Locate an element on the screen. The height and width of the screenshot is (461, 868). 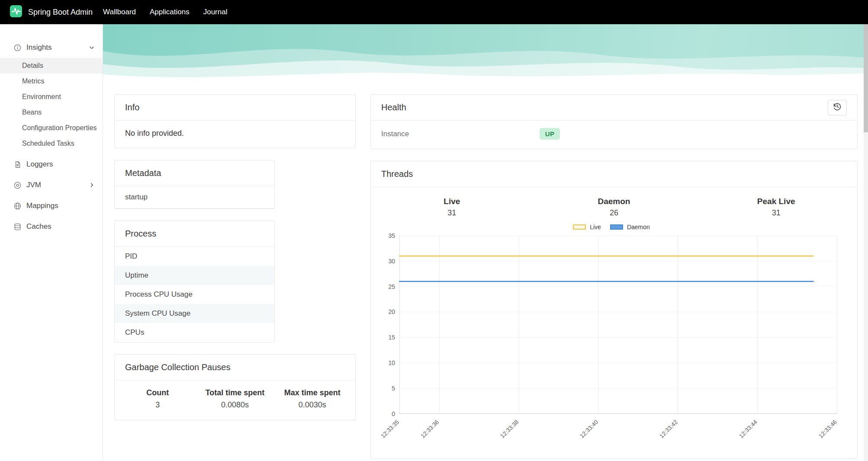
threads-card-title: Threads is located at coordinates (397, 174).